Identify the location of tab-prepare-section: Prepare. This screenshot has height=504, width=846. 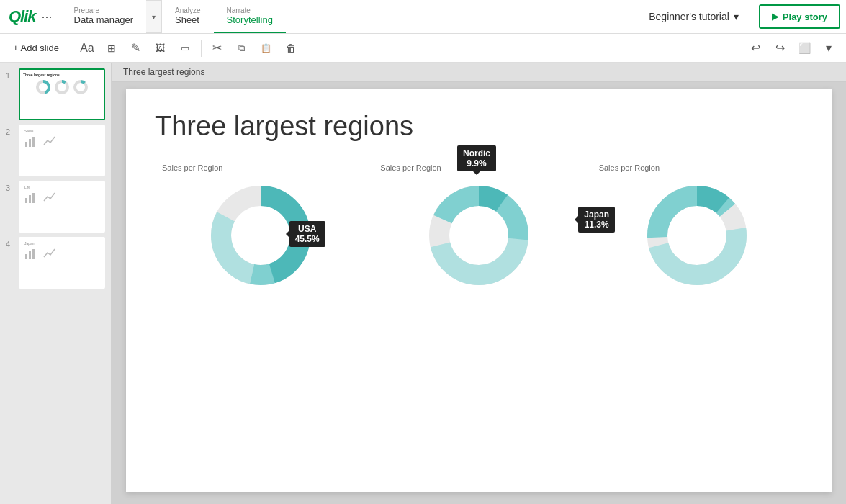
(104, 10).